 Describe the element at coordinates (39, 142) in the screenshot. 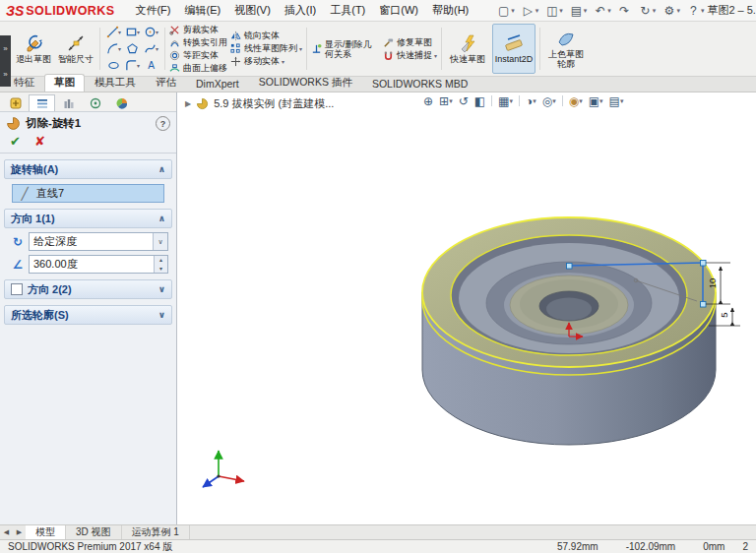

I see `cancel-button: ✘` at that location.